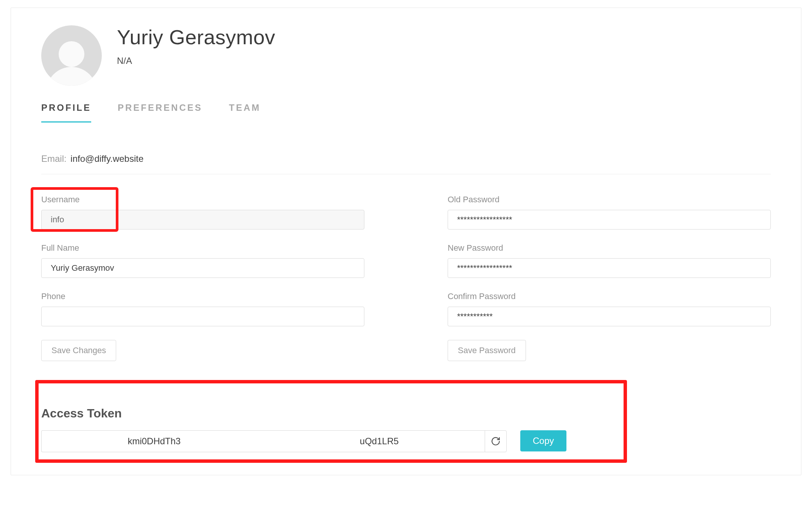  Describe the element at coordinates (107, 159) in the screenshot. I see `email-value: info@diffy.website` at that location.